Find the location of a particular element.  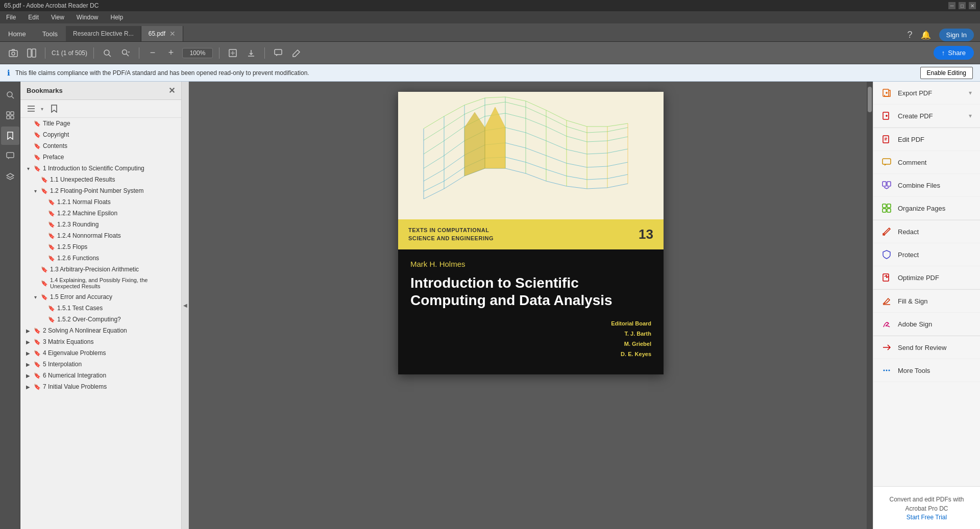

close-bookmarks-icon: ✕ is located at coordinates (172, 91).